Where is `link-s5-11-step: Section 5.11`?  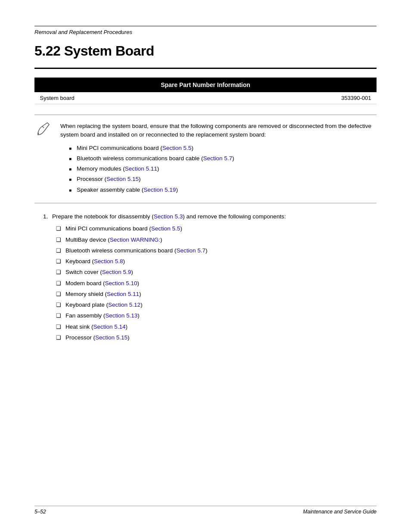 link-s5-11-step: Section 5.11 is located at coordinates (123, 294).